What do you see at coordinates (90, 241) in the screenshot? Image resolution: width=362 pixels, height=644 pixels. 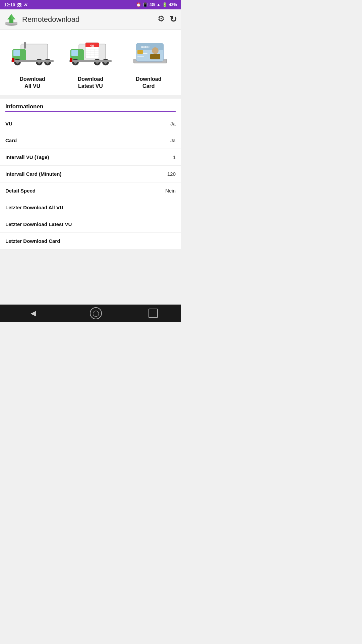 I see `info-row-letzter-card: Letzter Download Card` at bounding box center [90, 241].